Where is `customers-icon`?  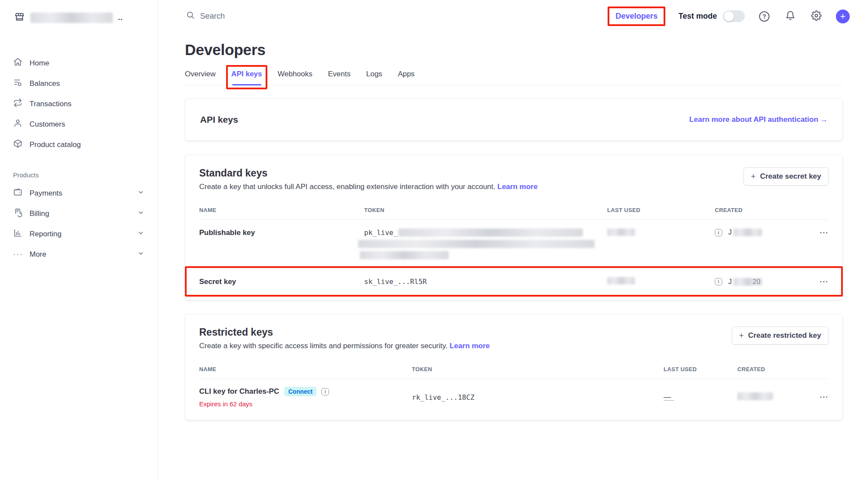 customers-icon is located at coordinates (18, 124).